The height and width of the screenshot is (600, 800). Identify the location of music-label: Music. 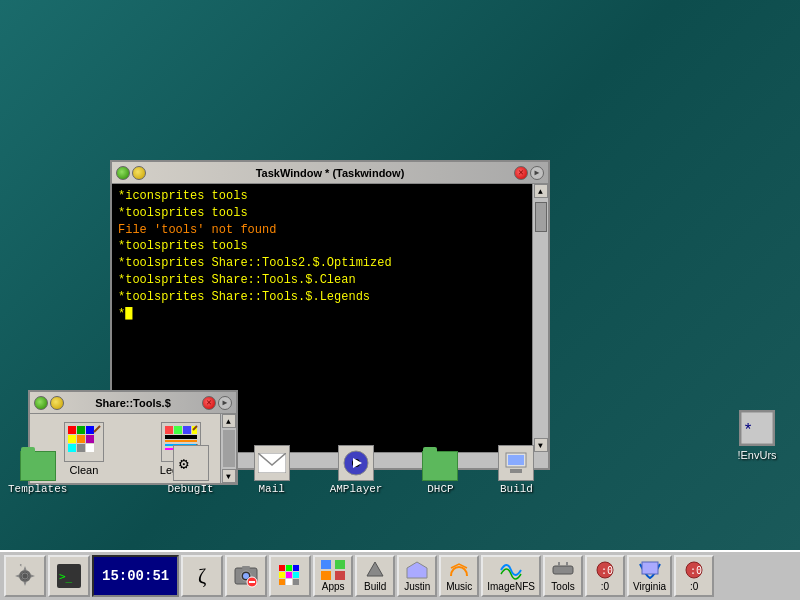
(459, 586).